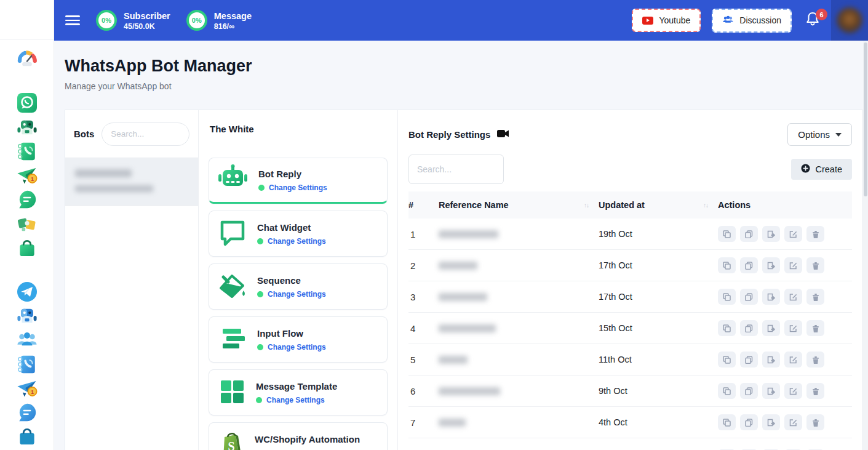 The width and height of the screenshot is (868, 450). I want to click on card-chat-widget: Chat Widget Change Settings, so click(298, 234).